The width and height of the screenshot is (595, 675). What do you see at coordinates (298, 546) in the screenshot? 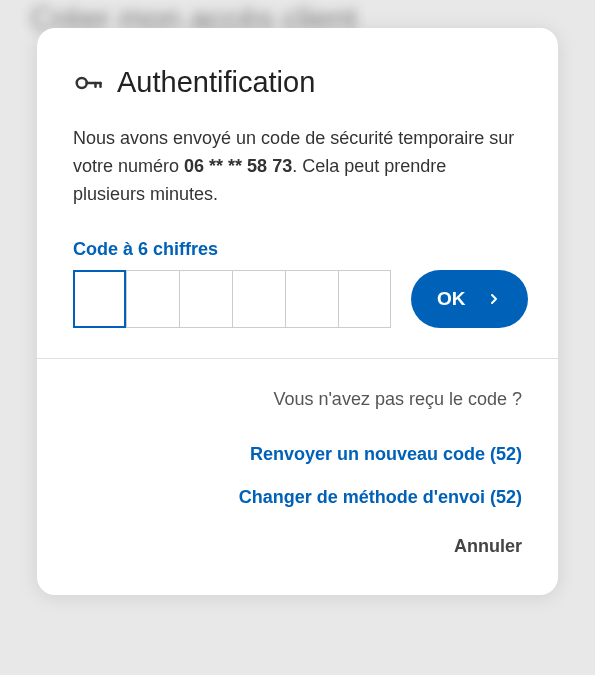
I see `cancel-link: Annuler` at bounding box center [298, 546].